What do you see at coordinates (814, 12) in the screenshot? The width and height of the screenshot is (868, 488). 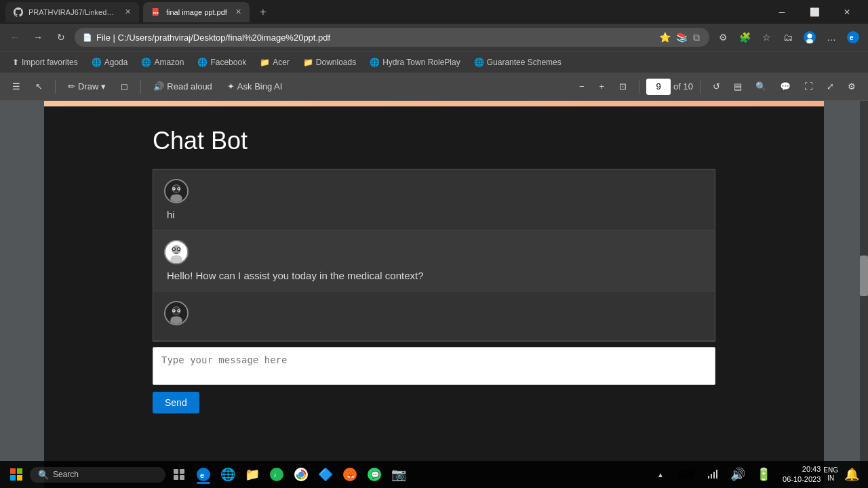 I see `maximize-button: ⬜` at bounding box center [814, 12].